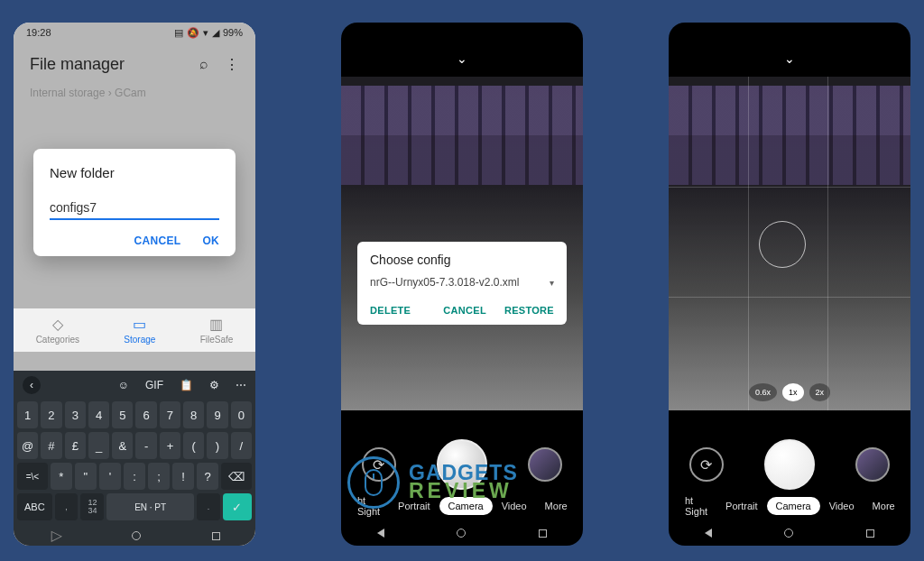 This screenshot has height=561, width=924. Describe the element at coordinates (27, 415) in the screenshot. I see `key-1: 1` at that location.